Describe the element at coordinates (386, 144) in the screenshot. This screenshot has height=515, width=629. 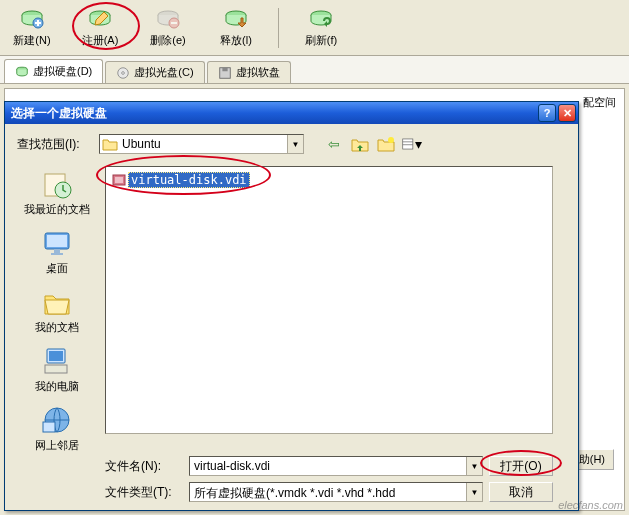
I see `new-folder-button` at that location.